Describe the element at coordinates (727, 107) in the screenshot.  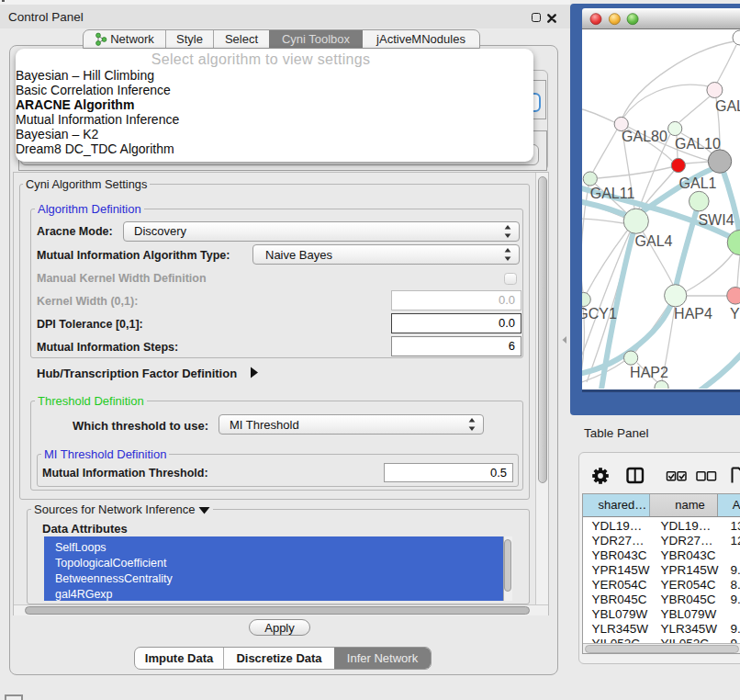
I see `svg-text: GAL7` at that location.